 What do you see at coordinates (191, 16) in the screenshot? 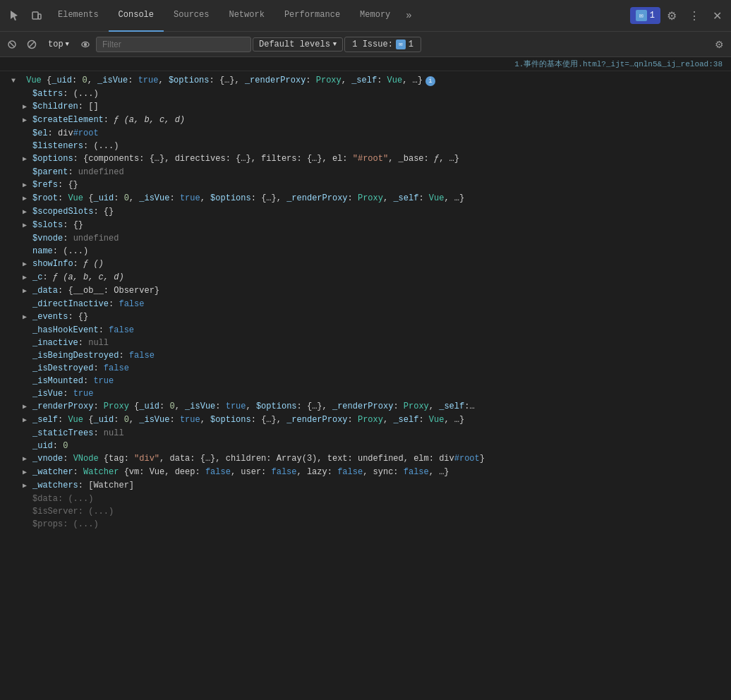
I see `tab-sources: Sources` at bounding box center [191, 16].